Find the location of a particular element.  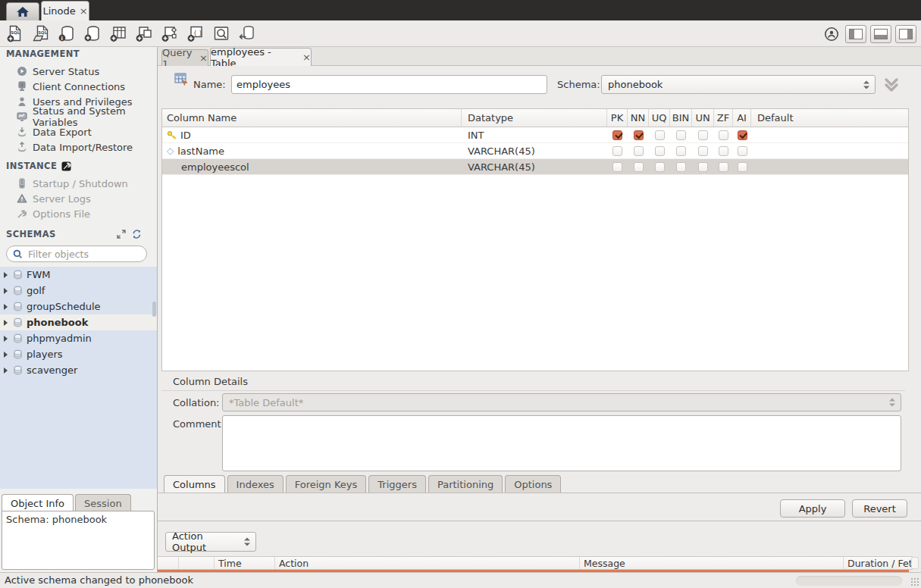

header-pk: PK is located at coordinates (617, 118).